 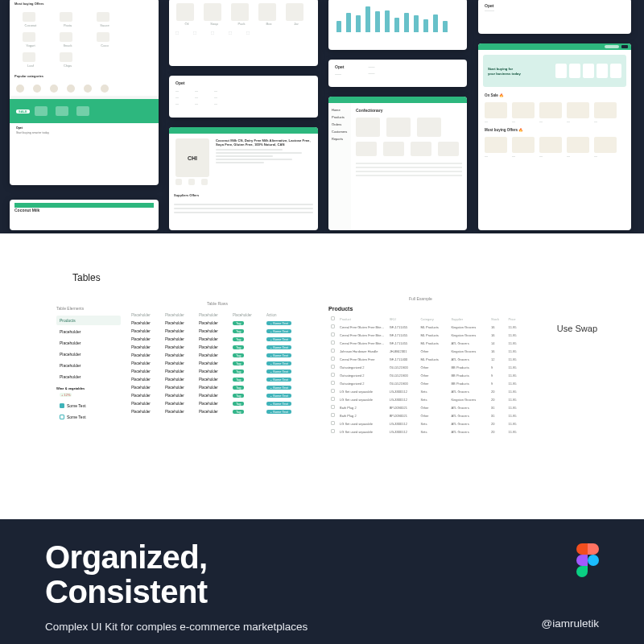 What do you see at coordinates (84, 89) in the screenshot?
I see `categories-row` at bounding box center [84, 89].